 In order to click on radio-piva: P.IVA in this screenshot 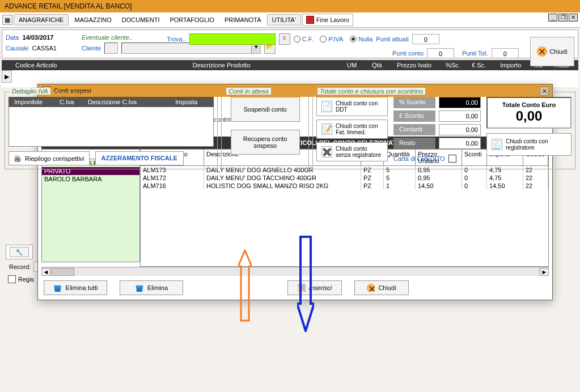, I will do `click(331, 39)`.